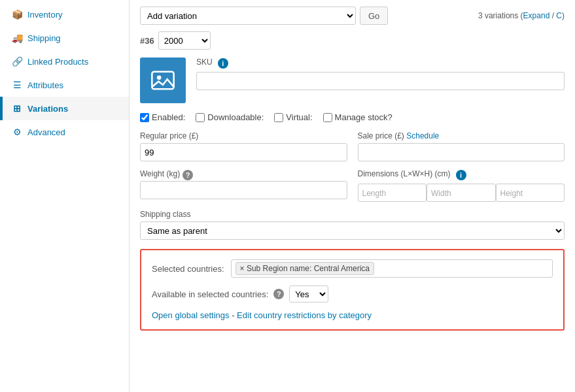  What do you see at coordinates (531, 193) in the screenshot?
I see `height-input` at bounding box center [531, 193].